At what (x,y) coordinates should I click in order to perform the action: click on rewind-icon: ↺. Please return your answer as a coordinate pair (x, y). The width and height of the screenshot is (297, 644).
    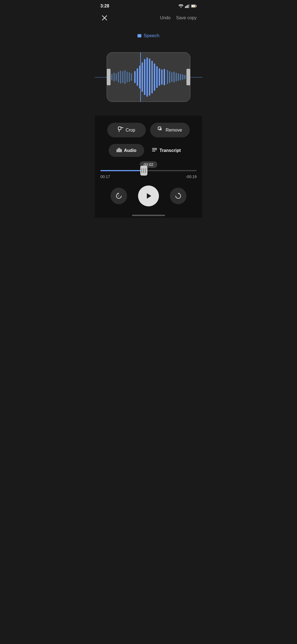
    Looking at the image, I should click on (119, 196).